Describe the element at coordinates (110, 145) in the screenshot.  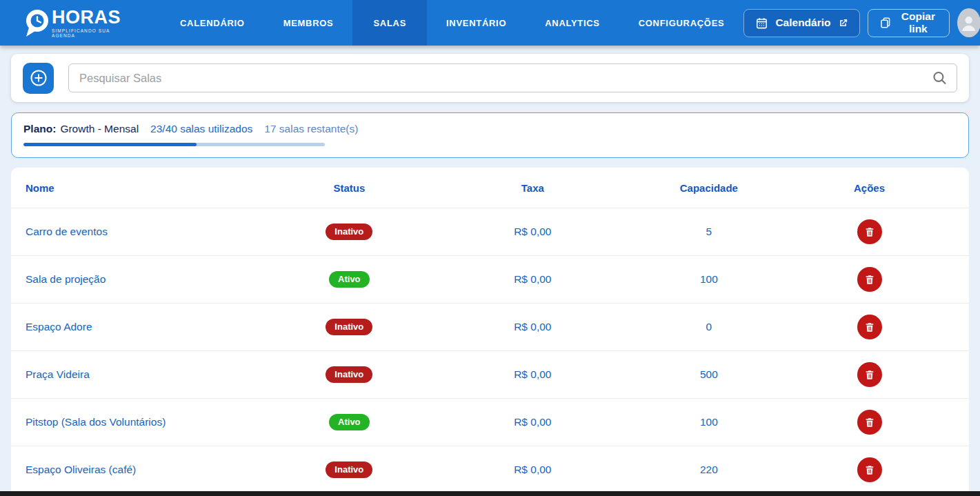
I see `plan-progress-fill` at that location.